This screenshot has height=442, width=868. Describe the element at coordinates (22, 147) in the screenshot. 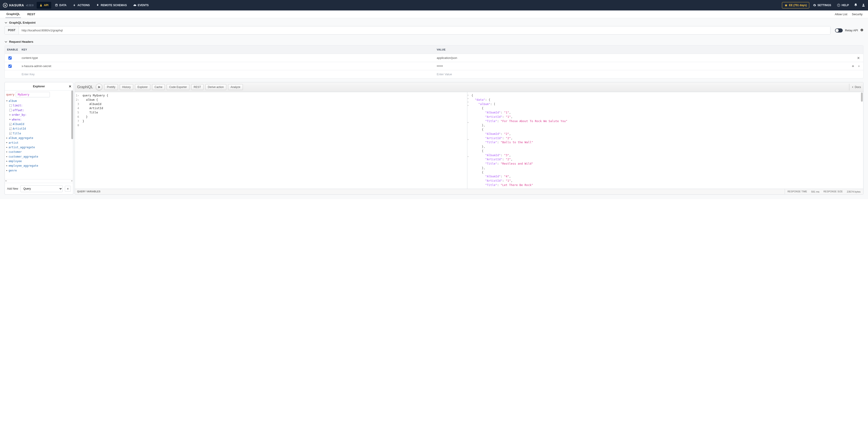

I see `tree-sibling: artist_aggregate` at that location.